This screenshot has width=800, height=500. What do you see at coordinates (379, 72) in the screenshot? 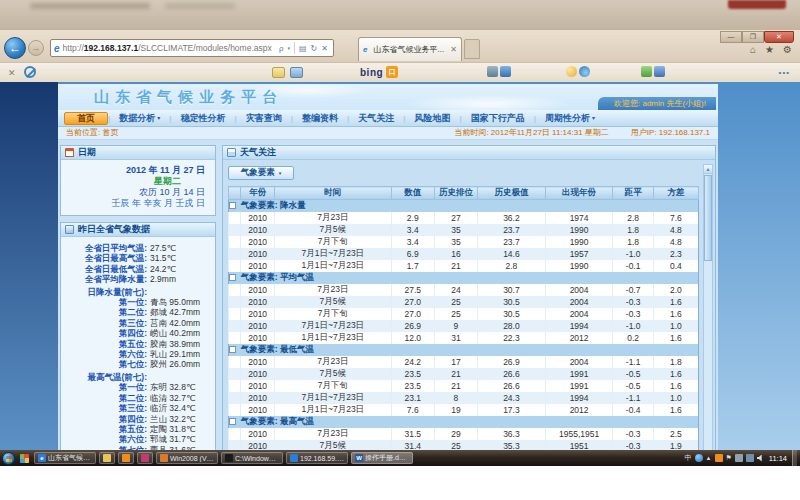
I see `bing-search-widget: bing 口` at bounding box center [379, 72].